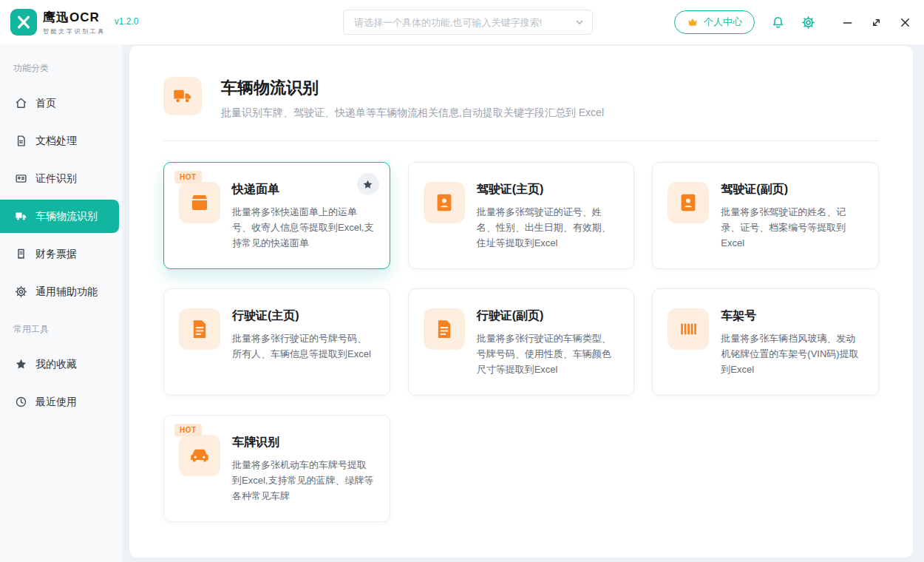 The image size is (924, 562). I want to click on feature-card-license-plate: HOT 车牌识别 批量将多张机动车的车牌号提取到Excel,支持常见的蓝牌、绿牌…, so click(276, 469).